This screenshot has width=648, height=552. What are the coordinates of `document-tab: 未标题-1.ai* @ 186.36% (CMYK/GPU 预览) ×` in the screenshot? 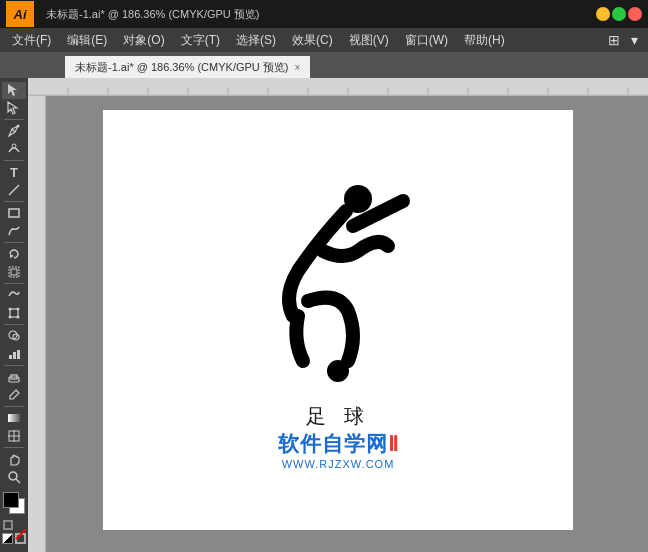 It's located at (188, 67).